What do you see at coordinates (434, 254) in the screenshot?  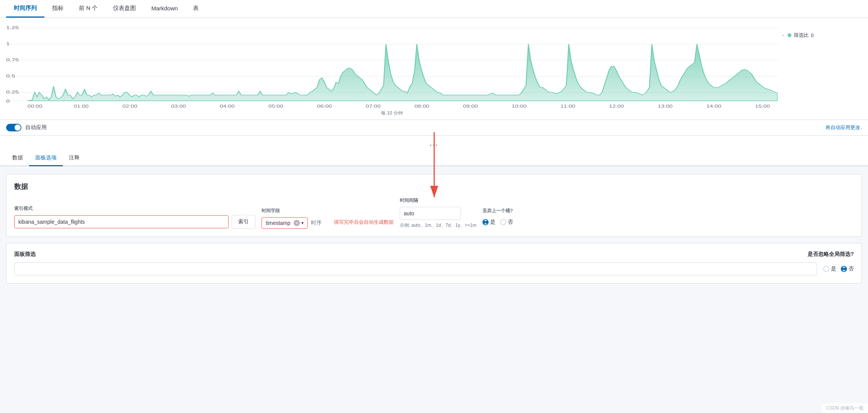 I see `panel-filter-header: 面板筛选 是否忽略全局筛选?` at bounding box center [434, 254].